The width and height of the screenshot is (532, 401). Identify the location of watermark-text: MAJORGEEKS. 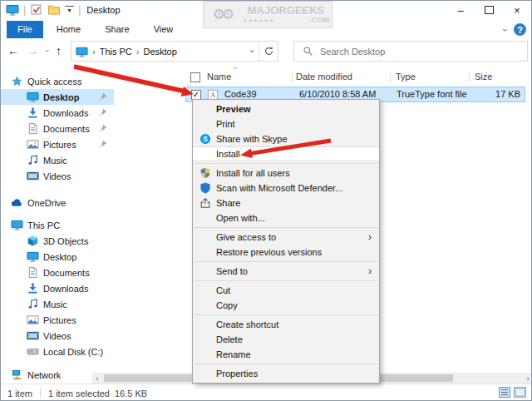
(286, 10).